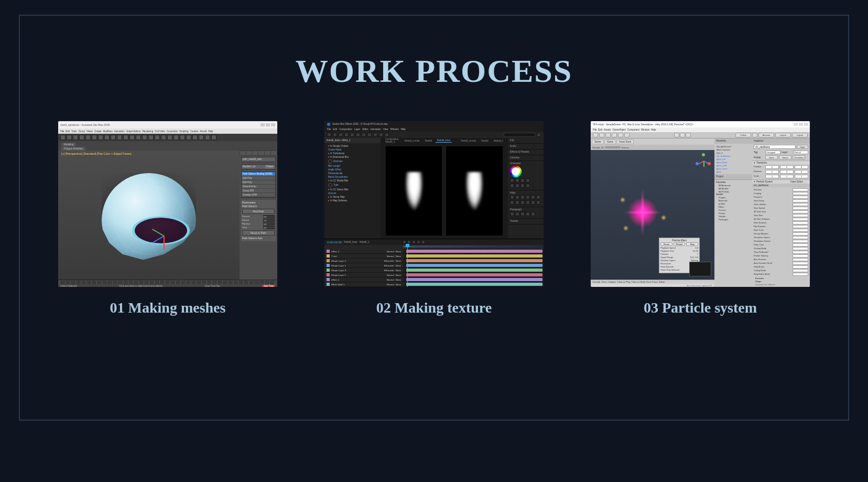 Image resolution: width=868 pixels, height=482 pixels. Describe the element at coordinates (800, 135) in the screenshot. I see `layout-dropdown: Layout` at that location.